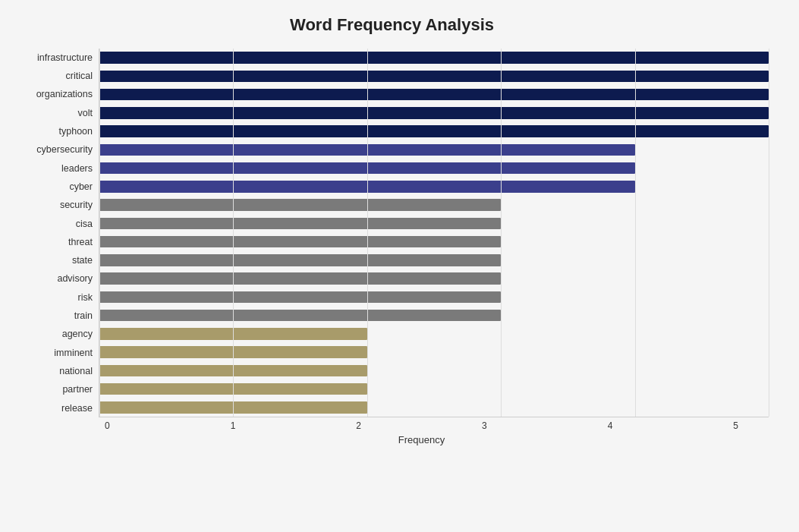  What do you see at coordinates (77, 334) in the screenshot?
I see `y-label: agency` at bounding box center [77, 334].